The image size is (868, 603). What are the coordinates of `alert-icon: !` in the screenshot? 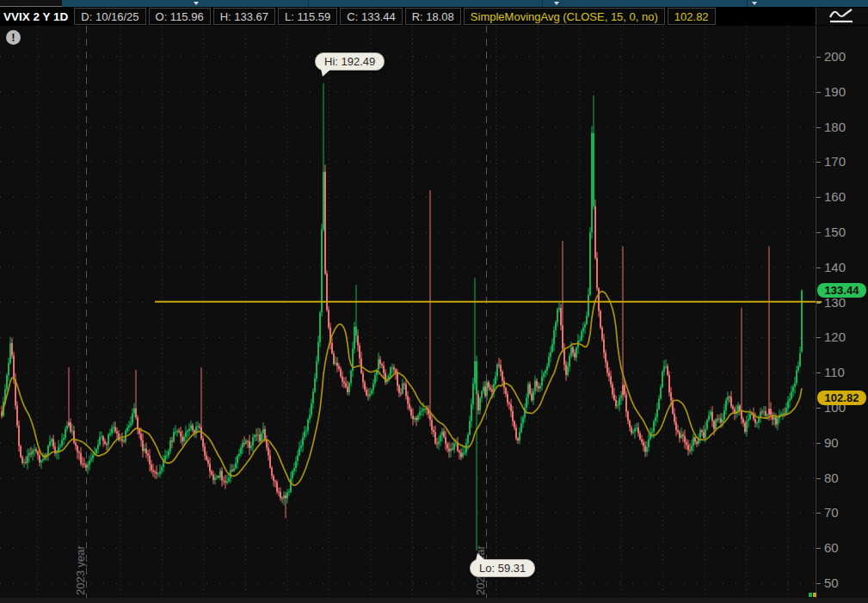 It's located at (14, 38).